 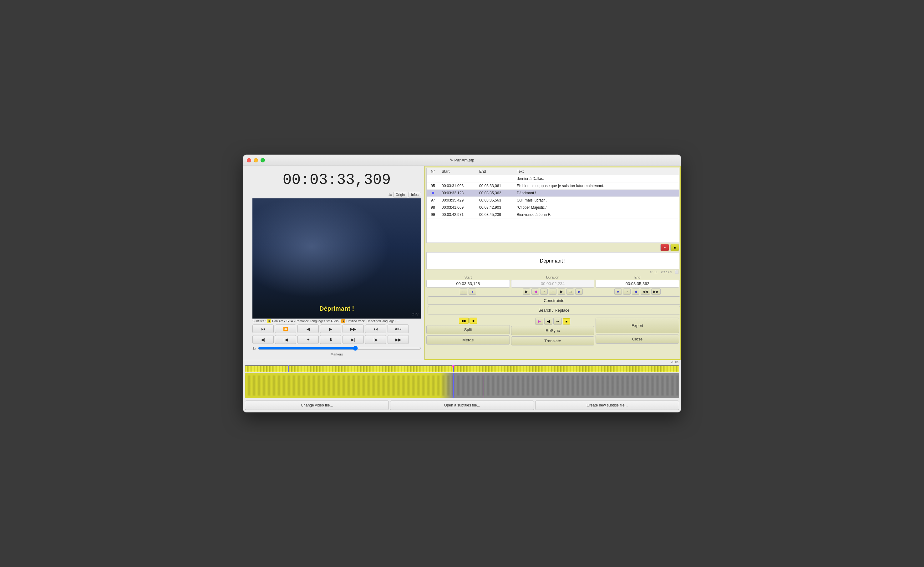 What do you see at coordinates (544, 292) in the screenshot?
I see `dur-fwd-btn: →` at bounding box center [544, 292].